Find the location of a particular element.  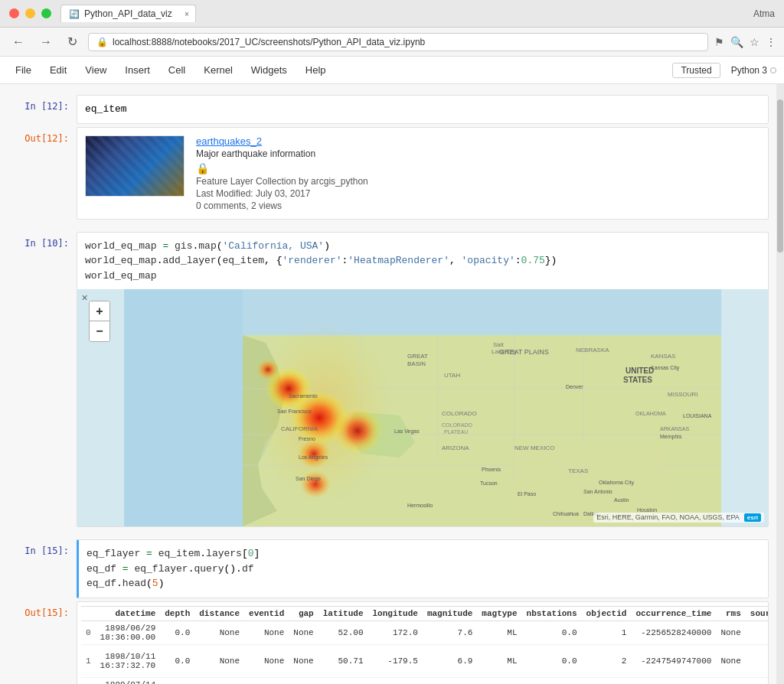

back-button: ← is located at coordinates (18, 42).